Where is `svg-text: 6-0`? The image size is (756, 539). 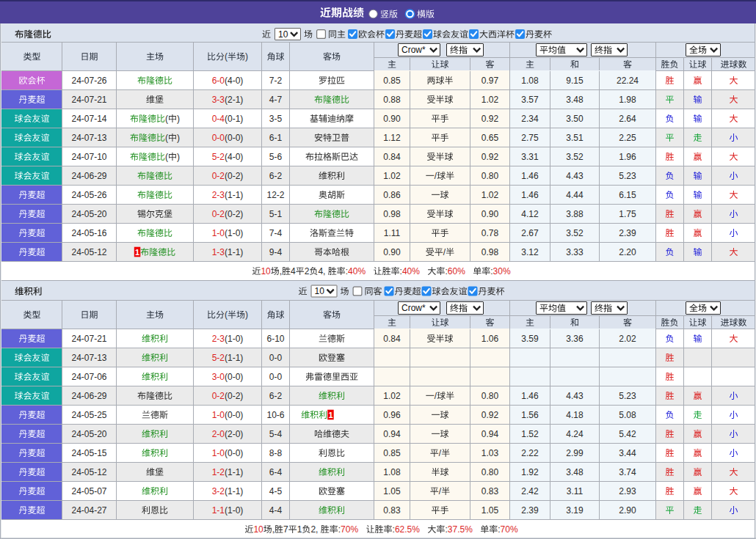
svg-text: 6-0 is located at coordinates (219, 81).